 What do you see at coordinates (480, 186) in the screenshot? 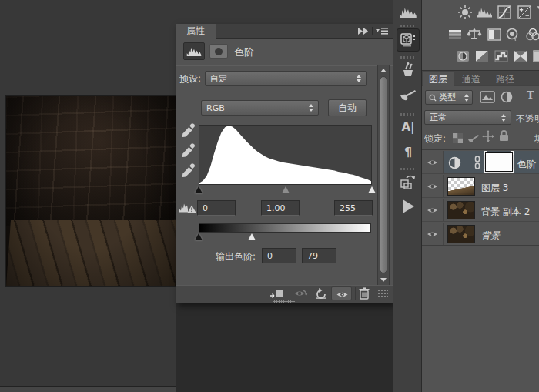
I see `layer-row-layer3: 图层 3` at bounding box center [480, 186].